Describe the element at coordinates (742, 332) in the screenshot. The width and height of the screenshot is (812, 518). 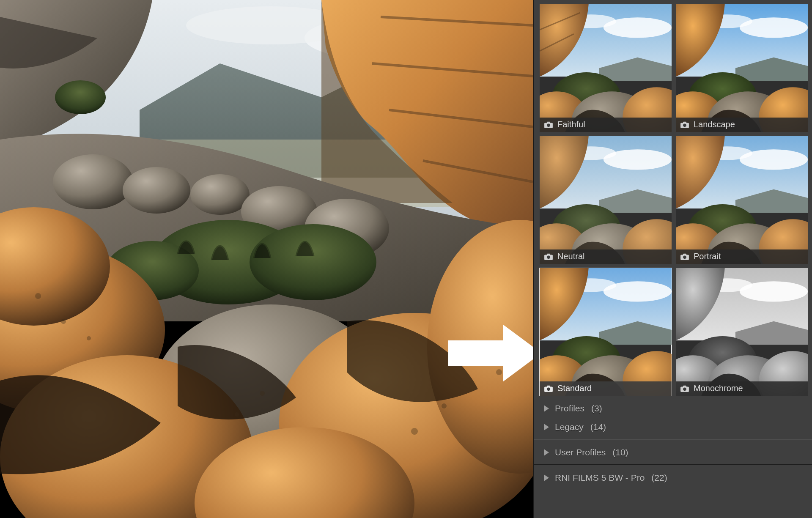
I see `profile-tile-monochrome: Monochrome` at that location.